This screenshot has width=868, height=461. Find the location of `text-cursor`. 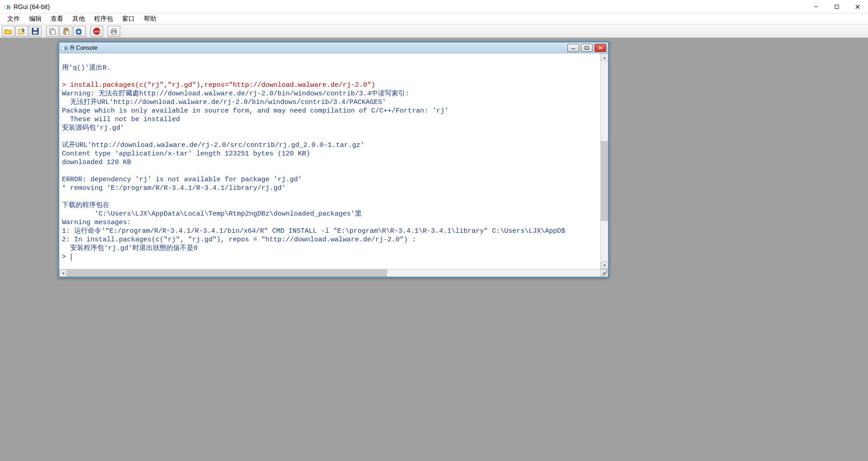

text-cursor is located at coordinates (71, 257).